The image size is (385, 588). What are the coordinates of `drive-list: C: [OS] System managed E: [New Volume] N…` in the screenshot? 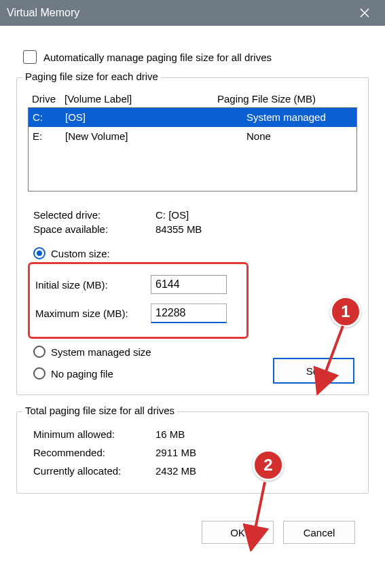 It's located at (193, 149).